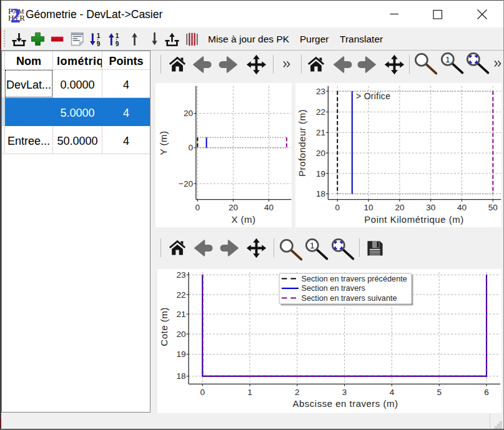  Describe the element at coordinates (244, 220) in the screenshot. I see `svg-text: X (m)` at that location.